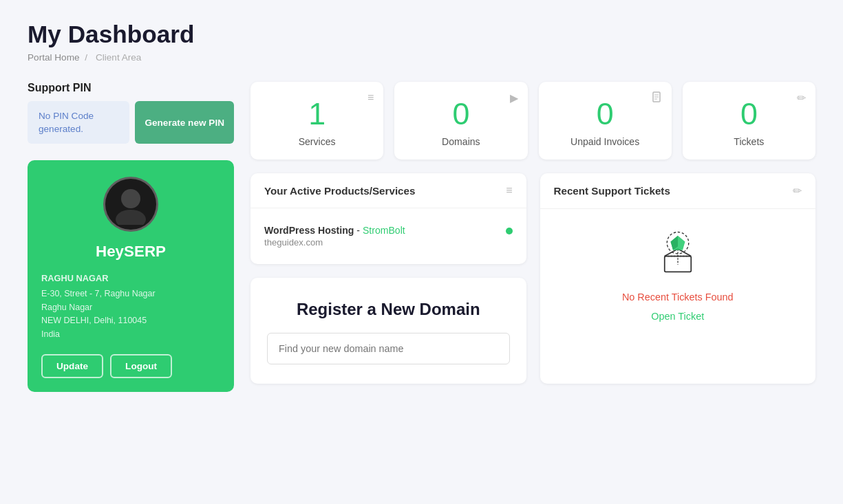 This screenshot has width=843, height=504. What do you see at coordinates (678, 254) in the screenshot?
I see `no-tickets-icon` at bounding box center [678, 254].